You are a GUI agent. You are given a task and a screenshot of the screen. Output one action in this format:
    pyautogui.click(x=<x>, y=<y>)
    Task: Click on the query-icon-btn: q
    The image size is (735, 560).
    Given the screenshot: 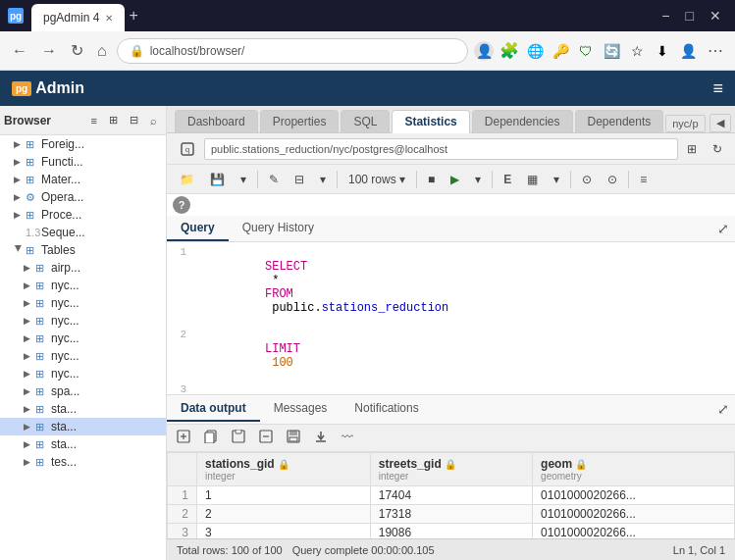 What is the action you would take?
    pyautogui.click(x=187, y=149)
    